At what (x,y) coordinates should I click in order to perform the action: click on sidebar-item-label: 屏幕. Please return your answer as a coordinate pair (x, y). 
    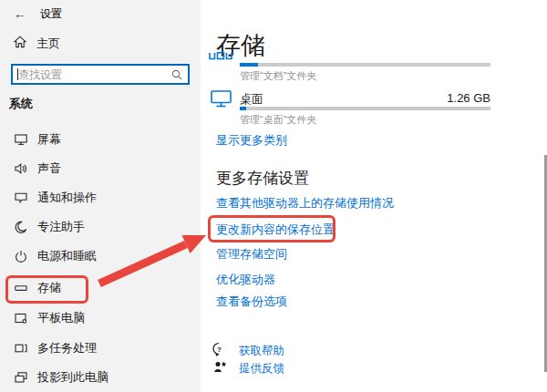
    Looking at the image, I should click on (49, 139).